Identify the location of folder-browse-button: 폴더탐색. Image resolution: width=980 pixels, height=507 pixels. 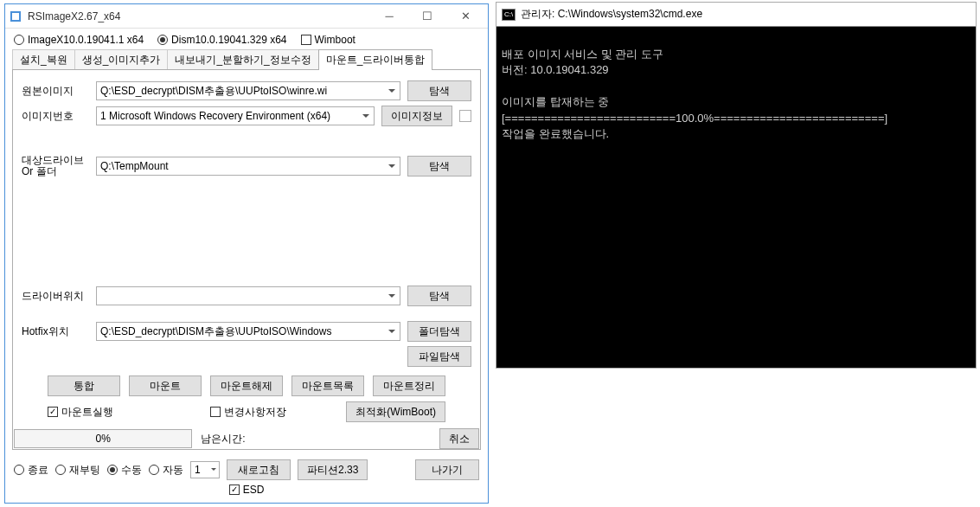
(439, 331).